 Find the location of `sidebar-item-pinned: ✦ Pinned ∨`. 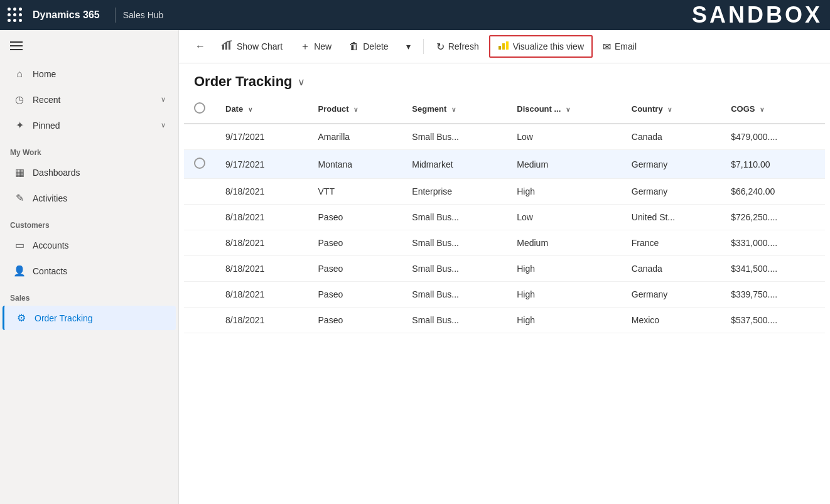

sidebar-item-pinned: ✦ Pinned ∨ is located at coordinates (89, 126).